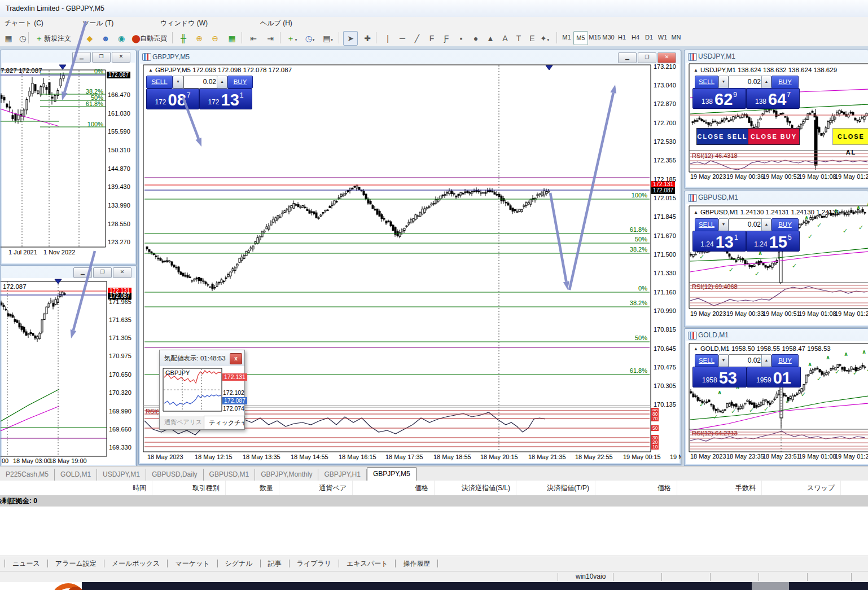  Describe the element at coordinates (192, 563) in the screenshot. I see `terminal-tab: マーケット` at that location.